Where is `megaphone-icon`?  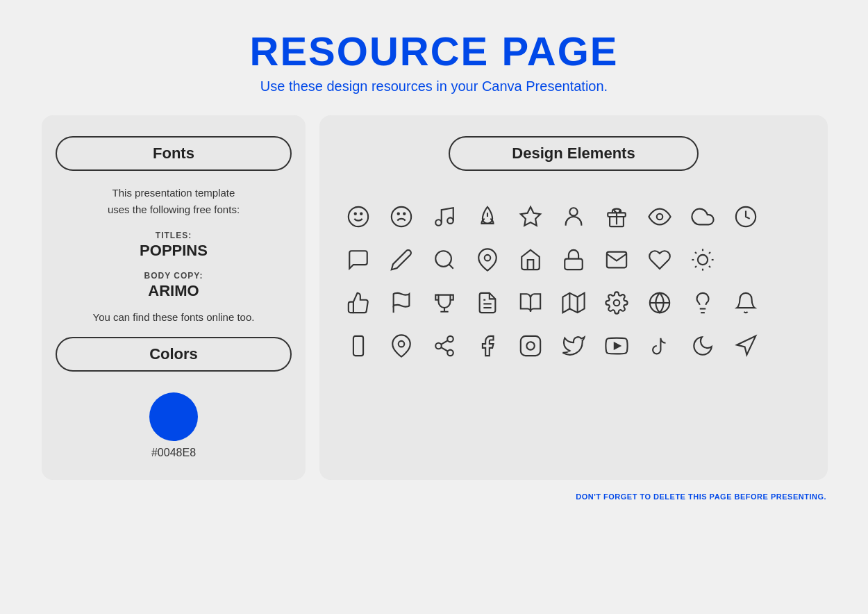
megaphone-icon is located at coordinates (746, 346).